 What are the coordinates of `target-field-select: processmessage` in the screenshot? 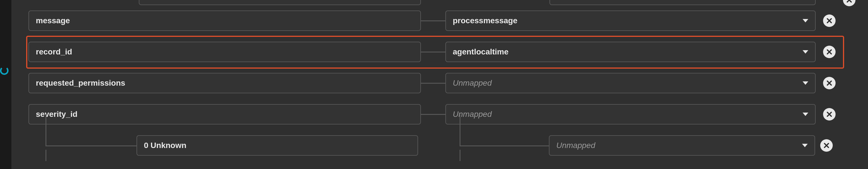 It's located at (631, 21).